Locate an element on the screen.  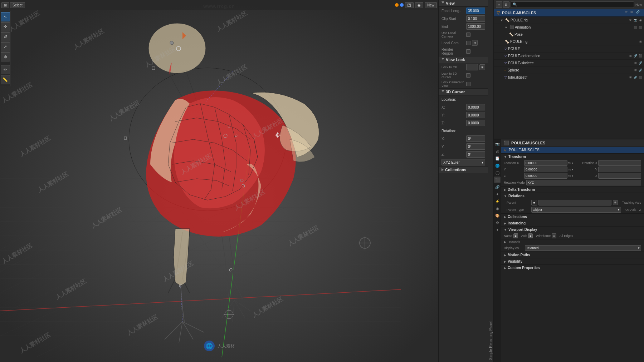
rotation-y-value is located at coordinates (620, 169).